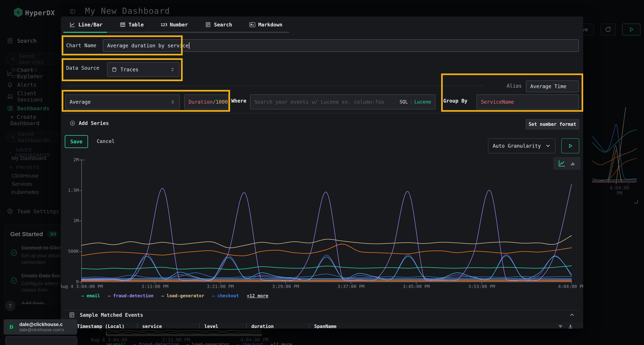  What do you see at coordinates (636, 202) in the screenshot?
I see `resize-handle-icon` at bounding box center [636, 202].